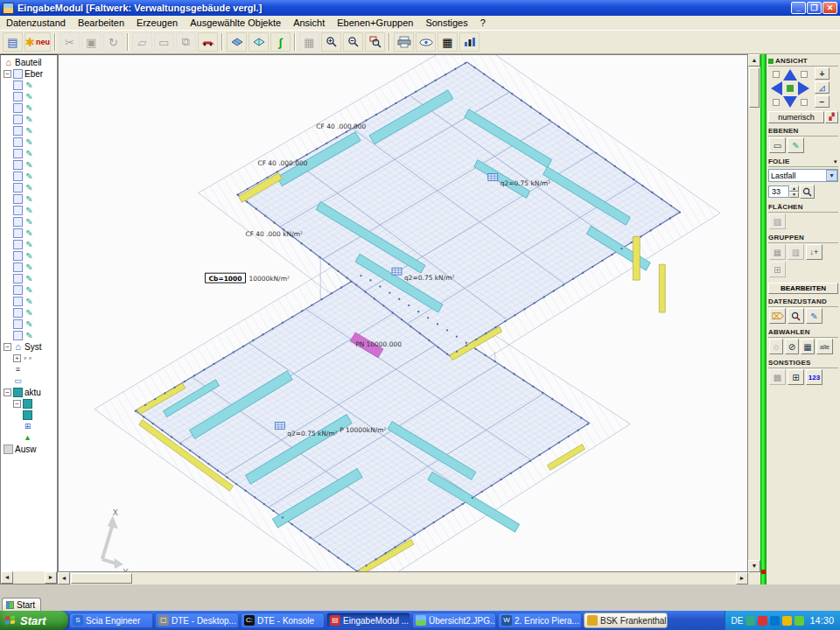  I want to click on flaechen-button: ▨, so click(777, 221).